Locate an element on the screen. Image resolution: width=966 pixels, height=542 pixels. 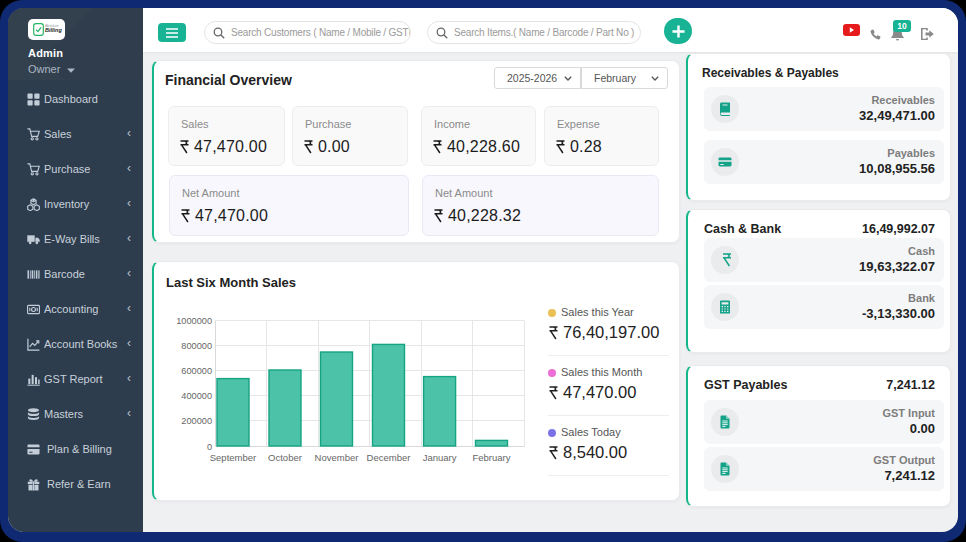
svg-text: October is located at coordinates (285, 458).